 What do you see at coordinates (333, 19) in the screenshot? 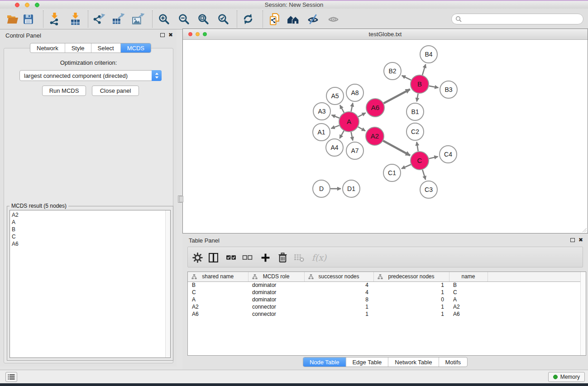
I see `show-graphics-details-button` at bounding box center [333, 19].